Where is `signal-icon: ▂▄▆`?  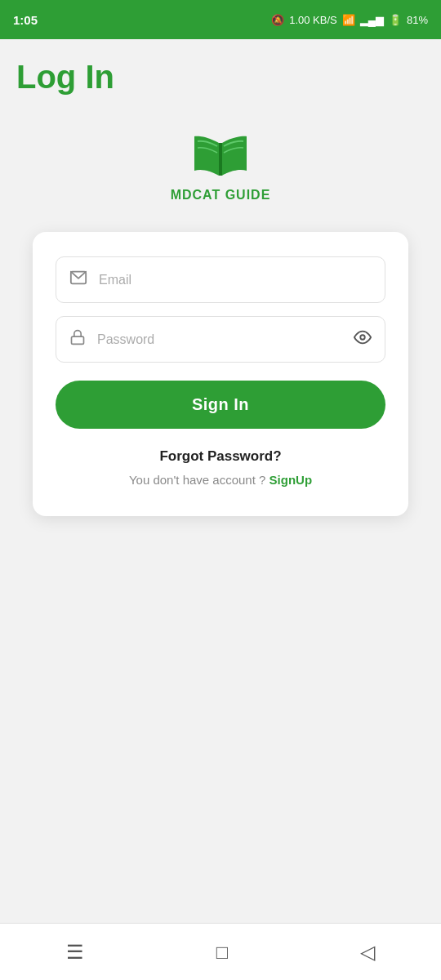 signal-icon: ▂▄▆ is located at coordinates (372, 20).